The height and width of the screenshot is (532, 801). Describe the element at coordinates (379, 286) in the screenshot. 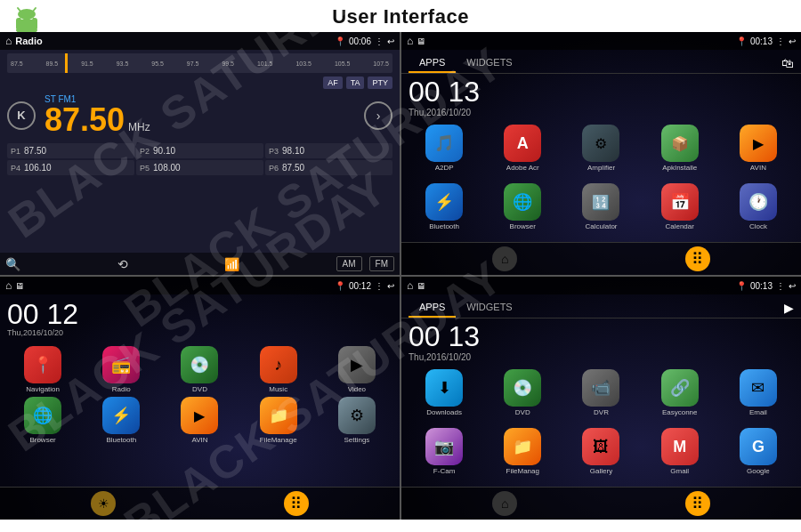

I see `menu-icon-home: ⋮` at that location.